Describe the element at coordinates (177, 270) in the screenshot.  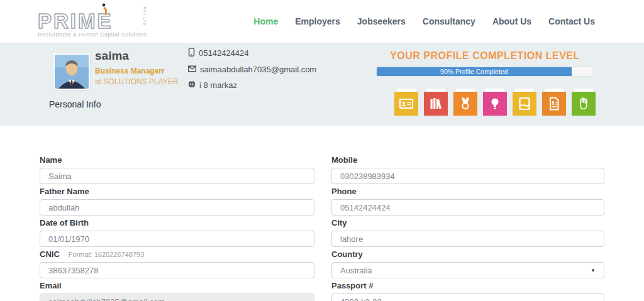
I see `cnic-input` at that location.